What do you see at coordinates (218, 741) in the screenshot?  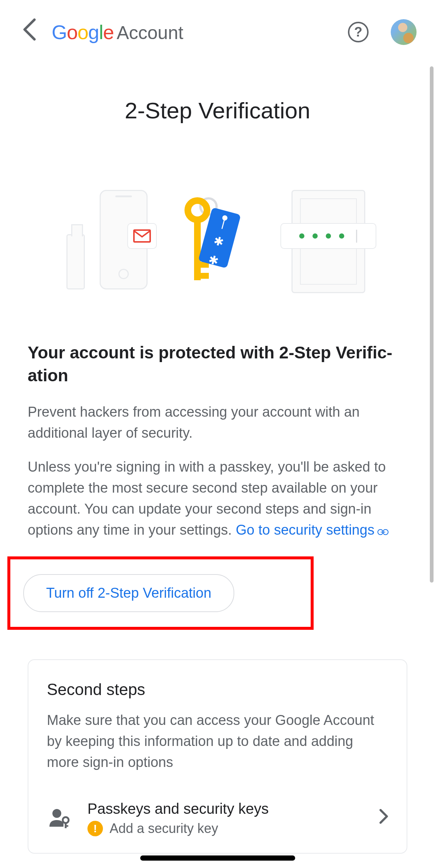 I see `card-body: Make sure that you can access your Googl…` at bounding box center [218, 741].